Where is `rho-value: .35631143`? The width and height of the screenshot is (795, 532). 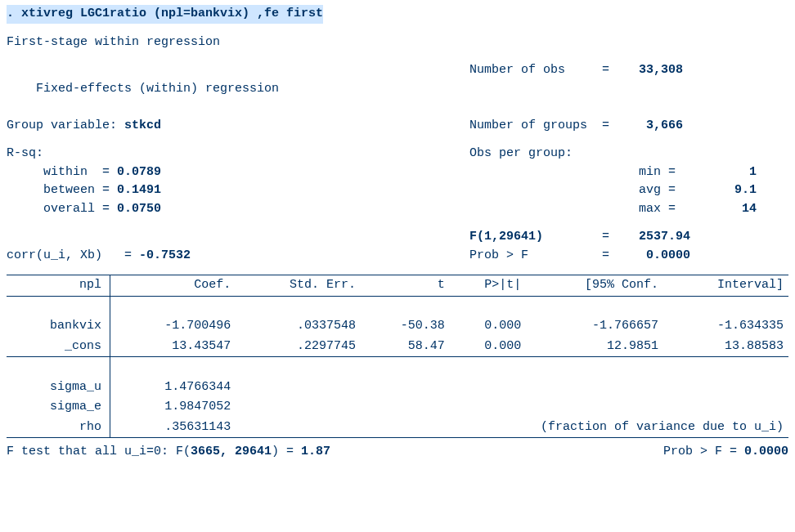 rho-value: .35631143 is located at coordinates (173, 428).